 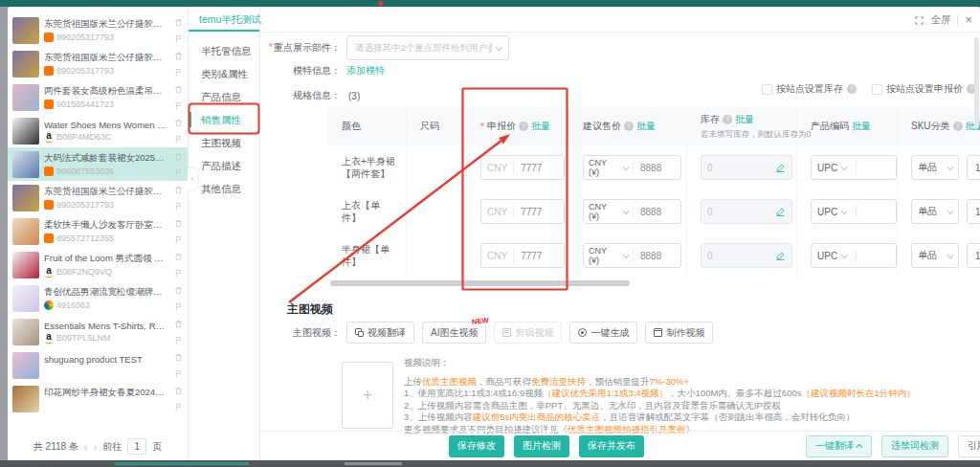 What do you see at coordinates (96, 447) in the screenshot?
I see `next-page-button: ›` at bounding box center [96, 447].